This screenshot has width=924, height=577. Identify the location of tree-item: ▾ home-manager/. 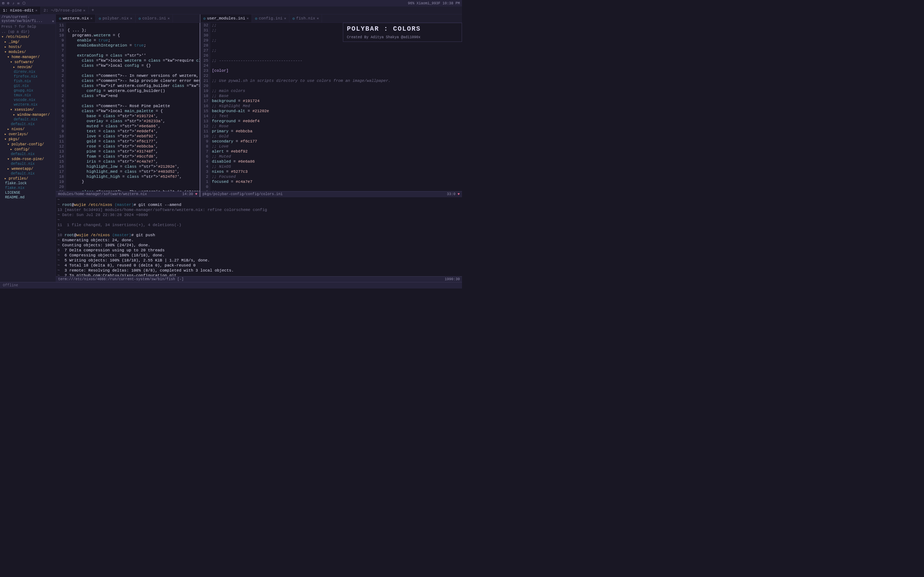
(28, 57).